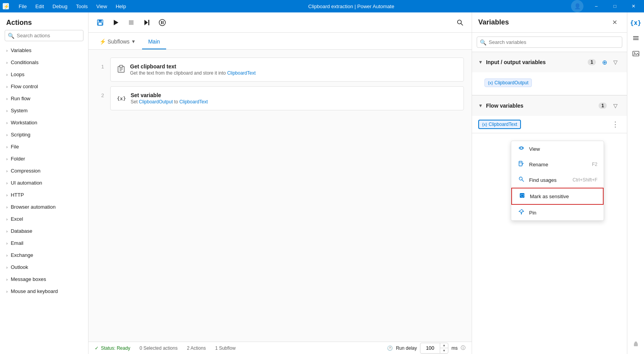  I want to click on action-label: Run flow, so click(21, 99).